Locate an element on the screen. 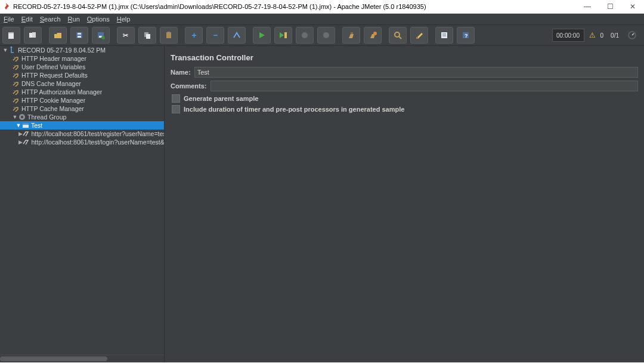 This screenshot has width=644, height=363. window-minimize-button: — is located at coordinates (587, 7).